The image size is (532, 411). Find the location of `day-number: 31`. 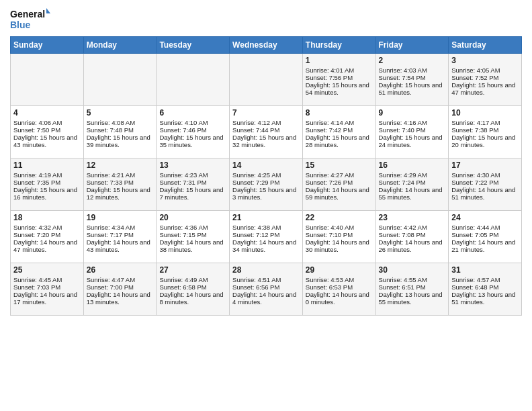

day-number: 31 is located at coordinates (485, 270).